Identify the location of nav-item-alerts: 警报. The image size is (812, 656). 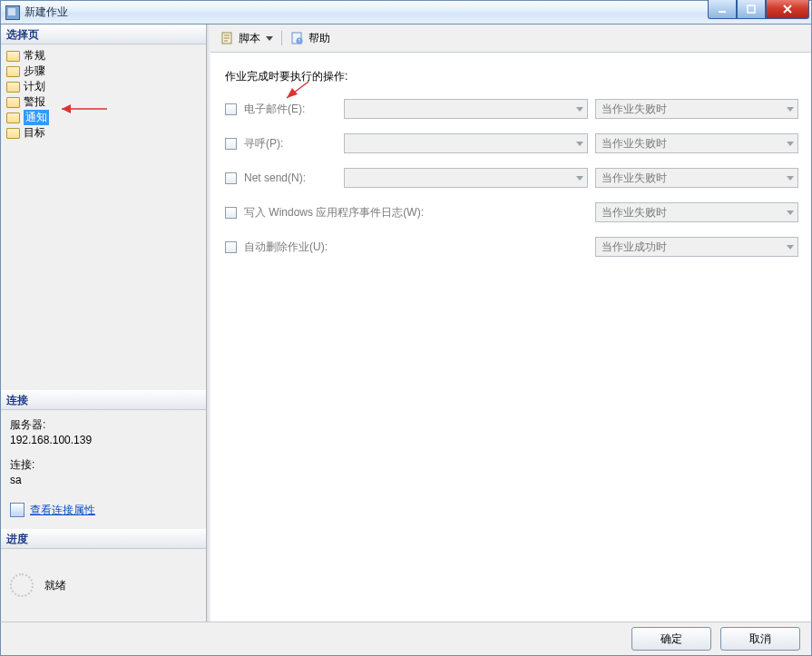
(103, 102).